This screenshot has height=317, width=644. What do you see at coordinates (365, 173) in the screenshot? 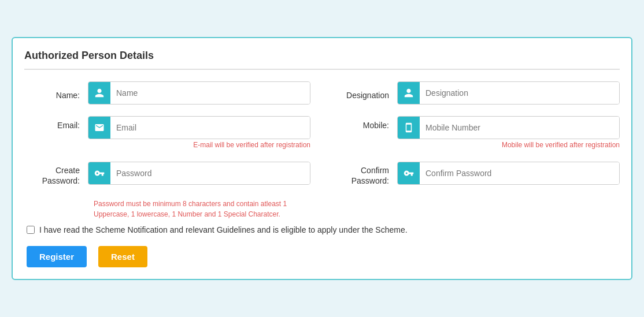
I see `confirm-password-label: Confirm Password:` at bounding box center [365, 173].